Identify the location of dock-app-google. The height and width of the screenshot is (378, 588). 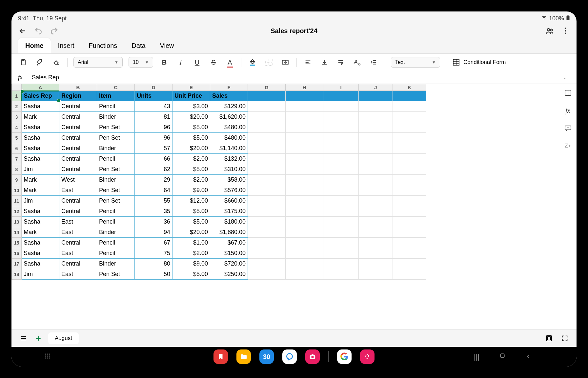
(344, 357).